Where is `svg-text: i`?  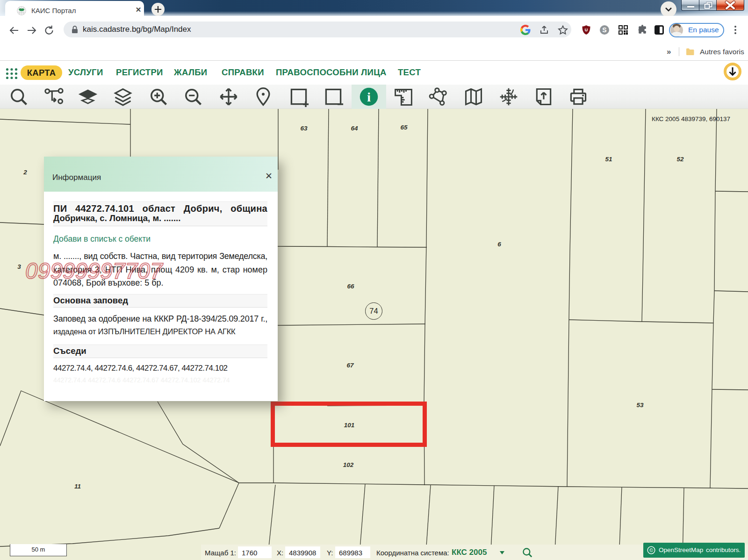 svg-text: i is located at coordinates (369, 97).